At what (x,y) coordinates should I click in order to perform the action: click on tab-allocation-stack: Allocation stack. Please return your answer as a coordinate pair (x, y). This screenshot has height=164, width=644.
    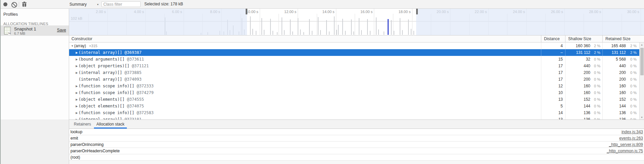
    Looking at the image, I should click on (110, 124).